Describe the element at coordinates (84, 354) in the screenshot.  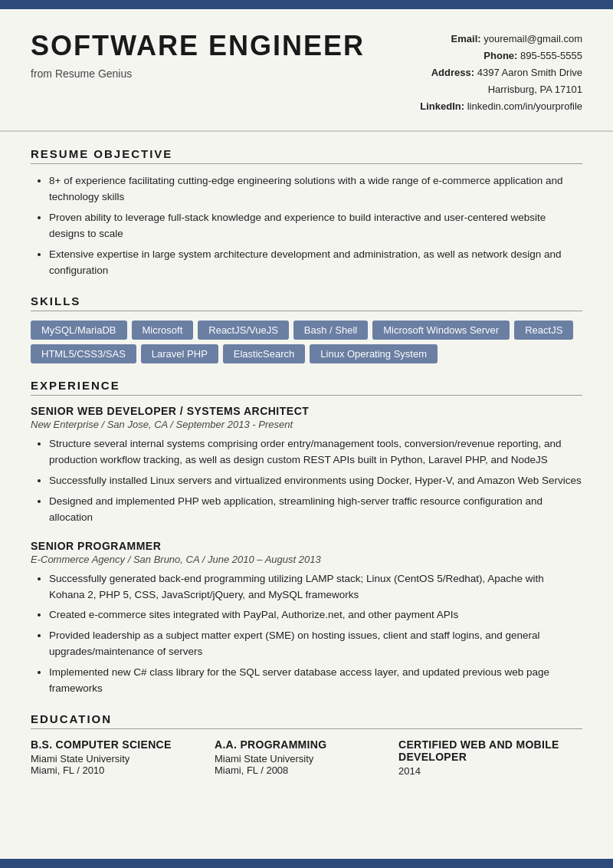
I see `skill-badge: HTML5/CSS3/SAS` at that location.